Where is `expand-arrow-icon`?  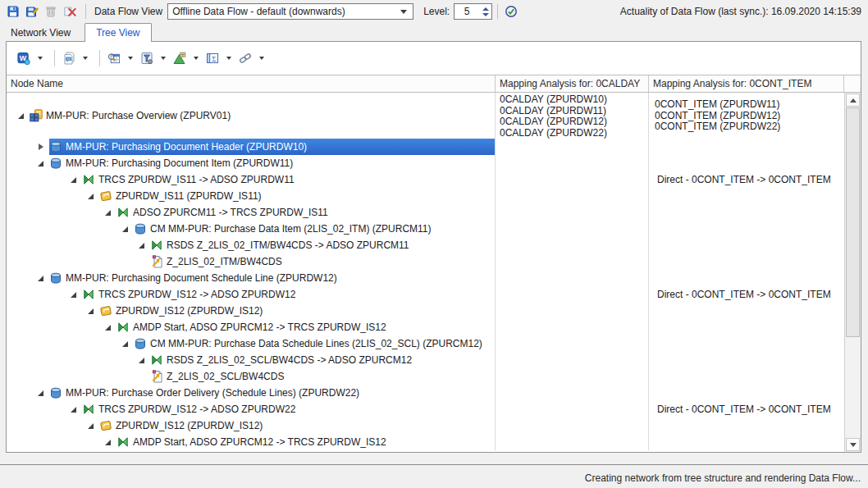 expand-arrow-icon is located at coordinates (43, 147).